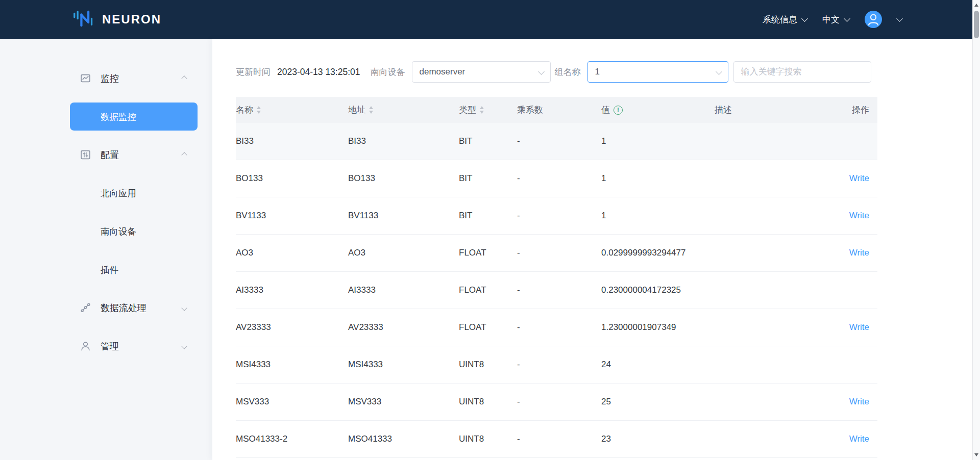 This screenshot has height=460, width=980. I want to click on sidebar-item-data-stream: 数据流处理, so click(134, 308).